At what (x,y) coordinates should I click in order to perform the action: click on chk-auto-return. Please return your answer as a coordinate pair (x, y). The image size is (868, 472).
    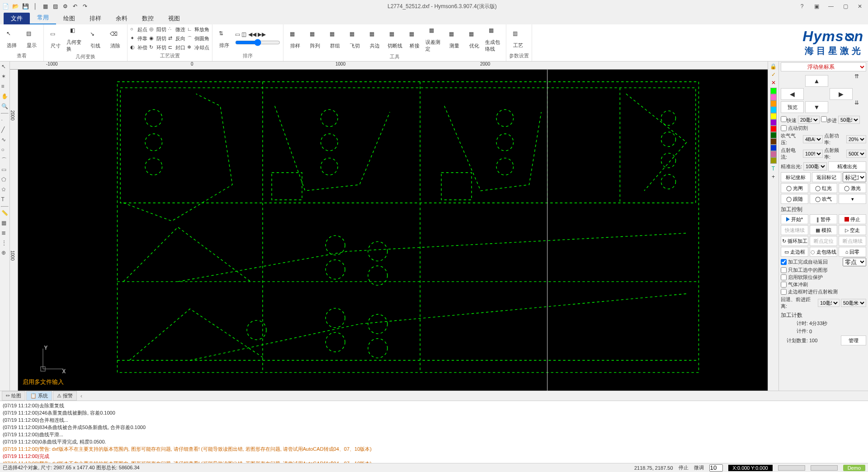
    Looking at the image, I should click on (784, 262).